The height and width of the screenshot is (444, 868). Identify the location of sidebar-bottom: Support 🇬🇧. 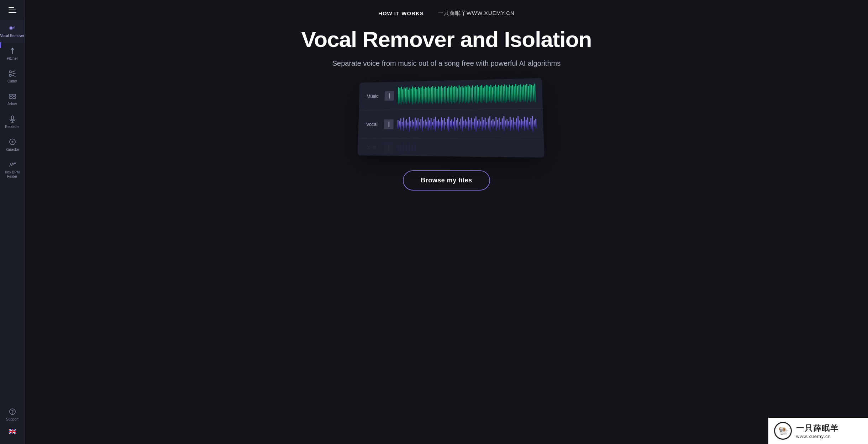
(12, 424).